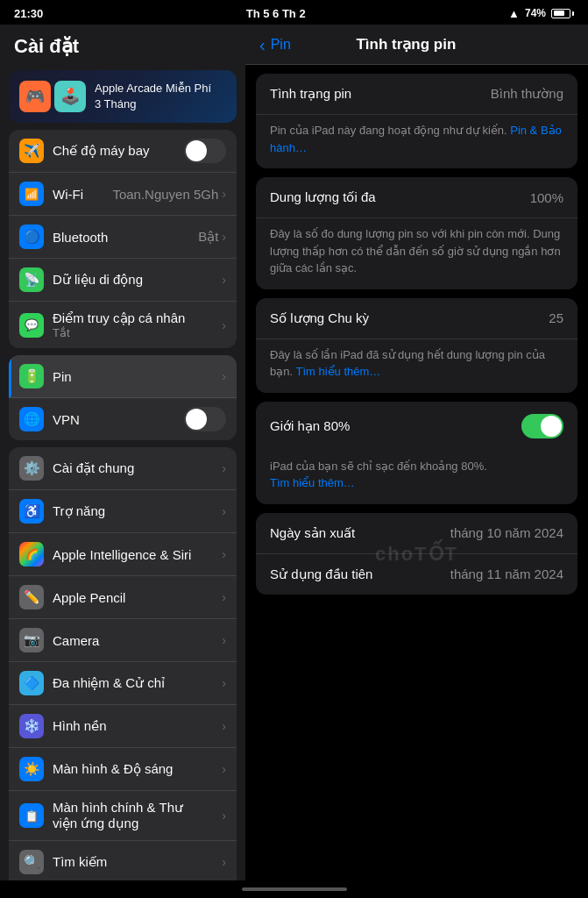 The width and height of the screenshot is (588, 898). Describe the element at coordinates (125, 237) in the screenshot. I see `bluetooth-label: Bluetooth` at that location.